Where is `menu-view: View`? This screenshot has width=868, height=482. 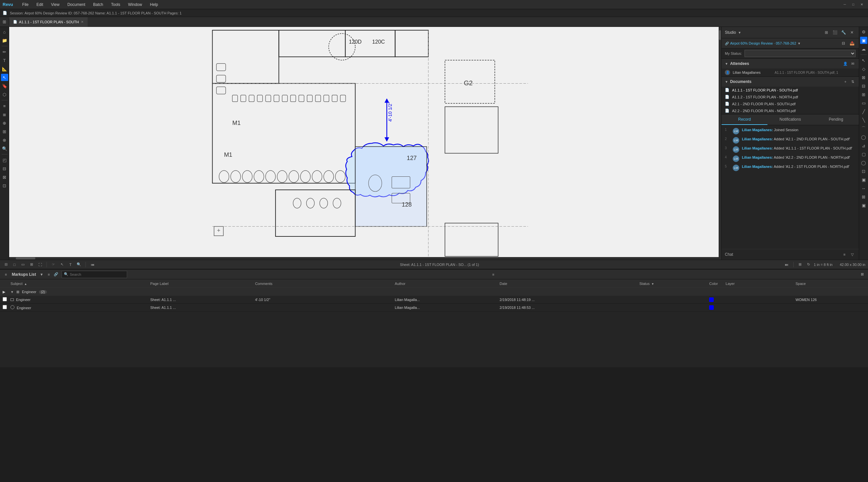
menu-view: View is located at coordinates (55, 5).